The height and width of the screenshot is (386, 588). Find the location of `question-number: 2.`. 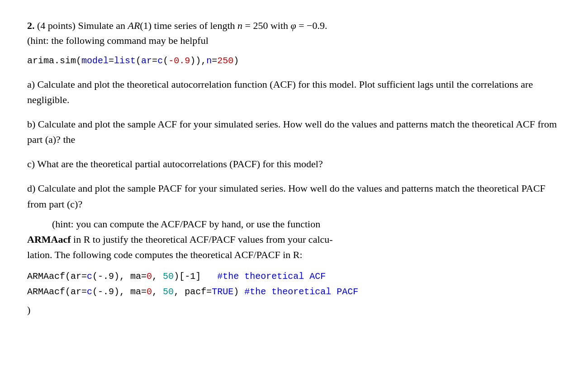

question-number: 2. is located at coordinates (31, 25).